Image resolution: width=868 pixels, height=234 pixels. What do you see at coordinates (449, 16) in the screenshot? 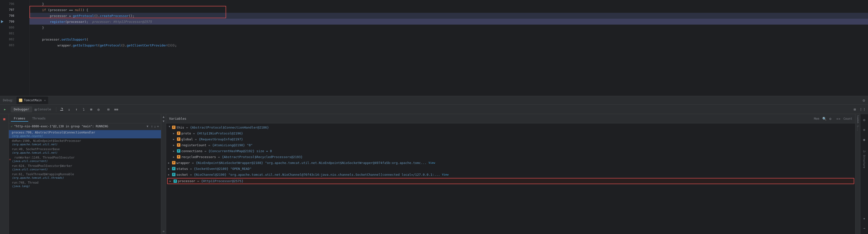
I see `code-line-798: processor = getProtocol().createProcesso…` at bounding box center [449, 16].